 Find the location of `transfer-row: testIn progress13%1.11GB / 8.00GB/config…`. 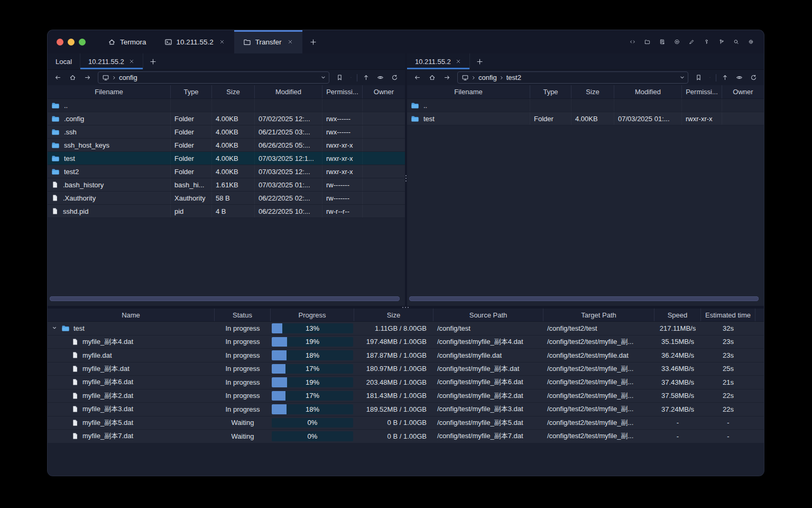

transfer-row: testIn progress13%1.11GB / 8.00GB/config… is located at coordinates (406, 329).